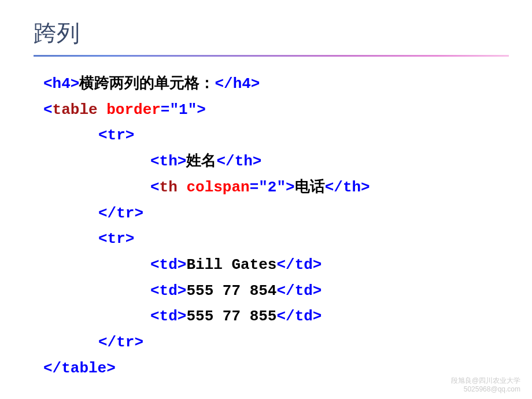  Describe the element at coordinates (288, 214) in the screenshot. I see `code-line-tr1-close: </tr>` at that location.